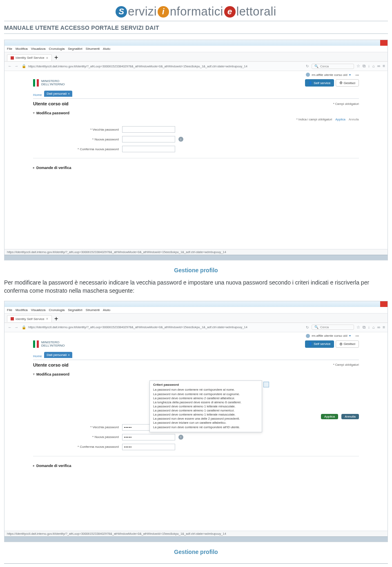  What do you see at coordinates (149, 129) in the screenshot?
I see `vecchia-password-input` at bounding box center [149, 129].